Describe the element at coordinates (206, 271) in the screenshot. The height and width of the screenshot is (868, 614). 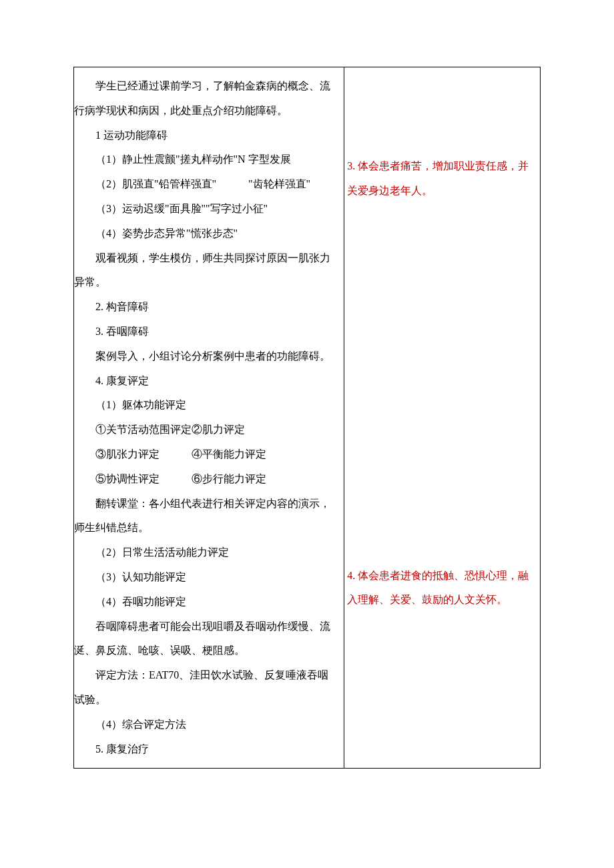
I see `section-1-note: 观看视频，学生模仿，师生共同探讨原因一肌张力异常。` at that location.